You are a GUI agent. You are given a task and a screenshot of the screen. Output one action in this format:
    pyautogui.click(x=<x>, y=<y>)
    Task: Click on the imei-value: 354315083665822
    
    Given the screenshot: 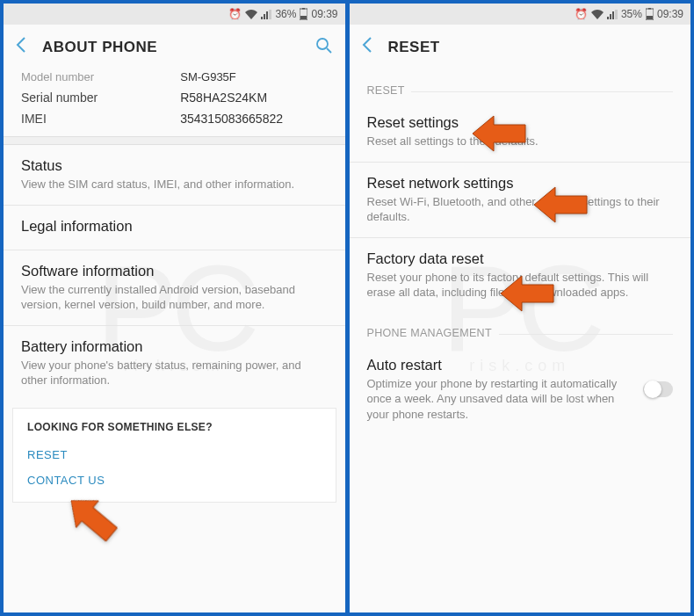 What is the action you would take?
    pyautogui.click(x=253, y=119)
    